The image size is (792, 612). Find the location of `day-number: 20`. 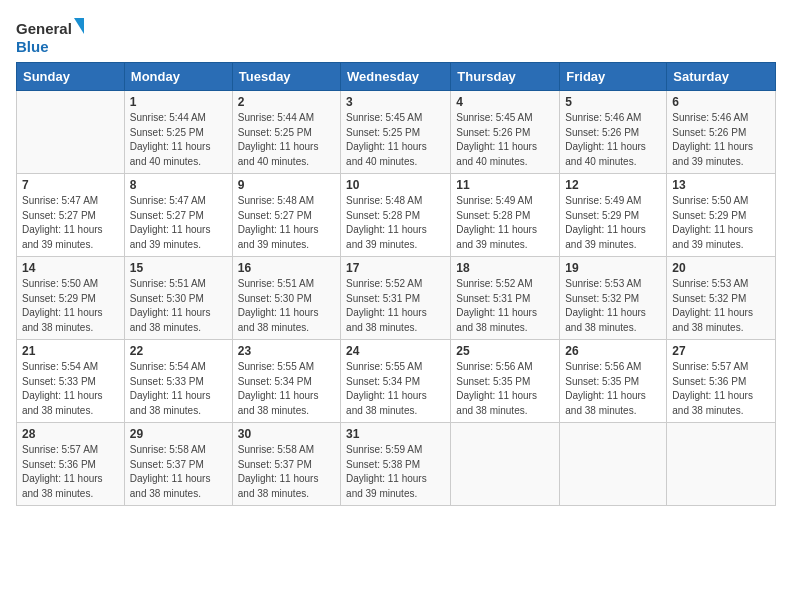

day-number: 20 is located at coordinates (721, 268).